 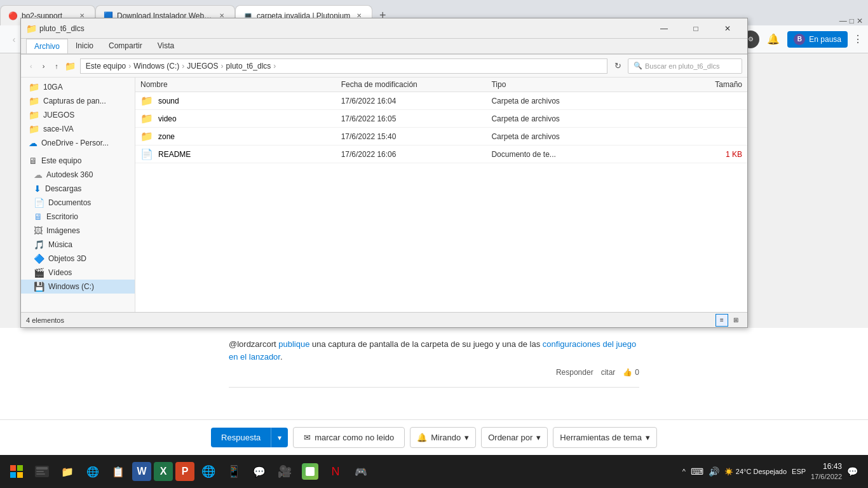 I want to click on folder-icon-sound: 📁, so click(x=147, y=100).